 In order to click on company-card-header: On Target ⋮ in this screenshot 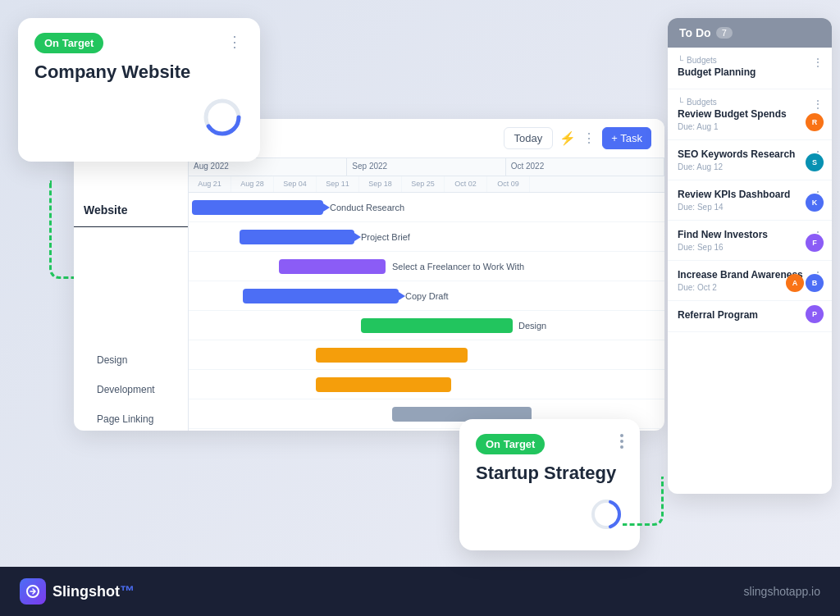, I will do `click(139, 43)`.